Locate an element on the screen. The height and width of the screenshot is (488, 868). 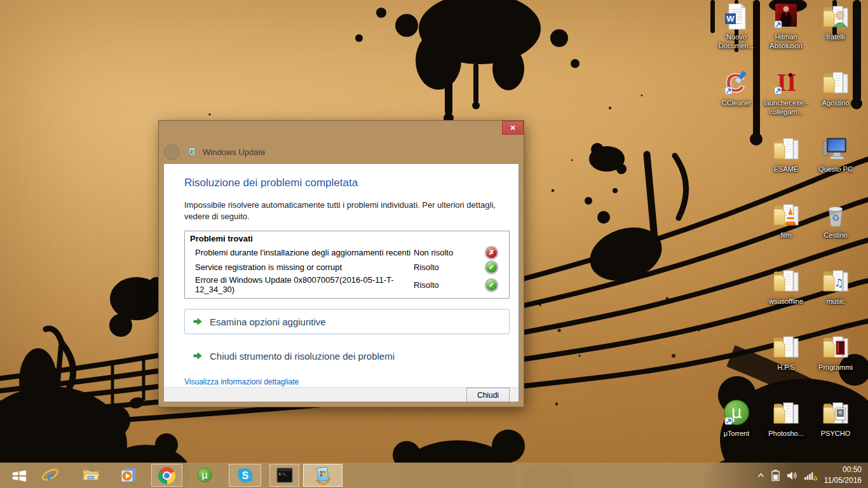
back-button is located at coordinates (172, 152).